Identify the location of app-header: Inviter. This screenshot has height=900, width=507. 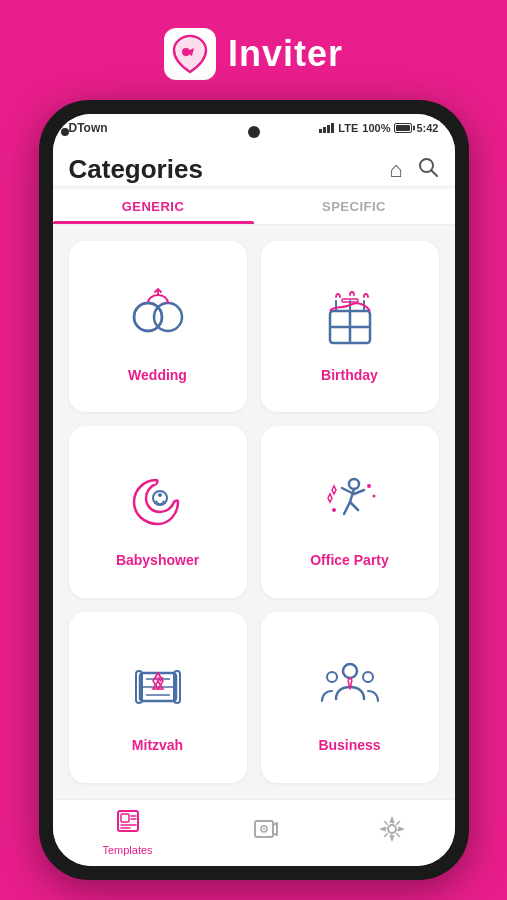
(254, 50).